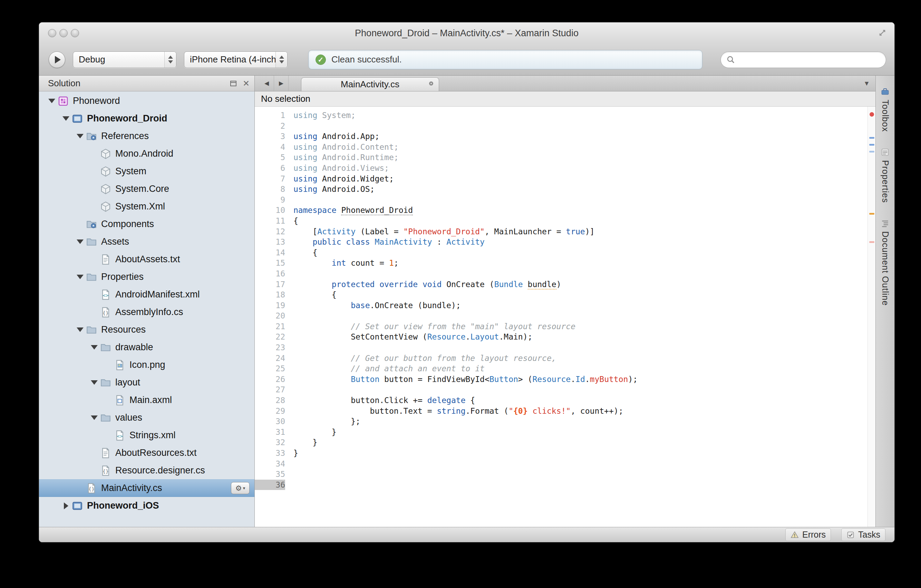 The width and height of the screenshot is (921, 588). I want to click on disclosure-collapsed-icon, so click(66, 506).